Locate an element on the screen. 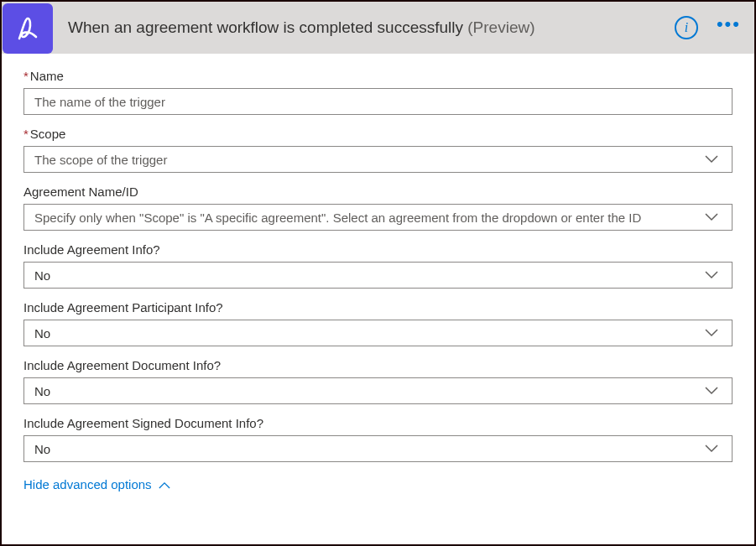 The width and height of the screenshot is (756, 546). select-scope: The scope of the trigger is located at coordinates (378, 159).